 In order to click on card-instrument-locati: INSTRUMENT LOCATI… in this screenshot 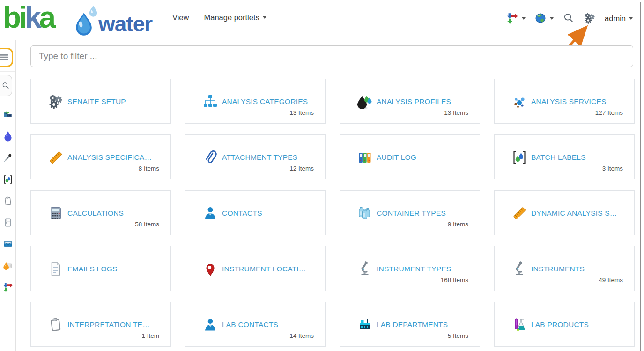, I will do `click(255, 269)`.